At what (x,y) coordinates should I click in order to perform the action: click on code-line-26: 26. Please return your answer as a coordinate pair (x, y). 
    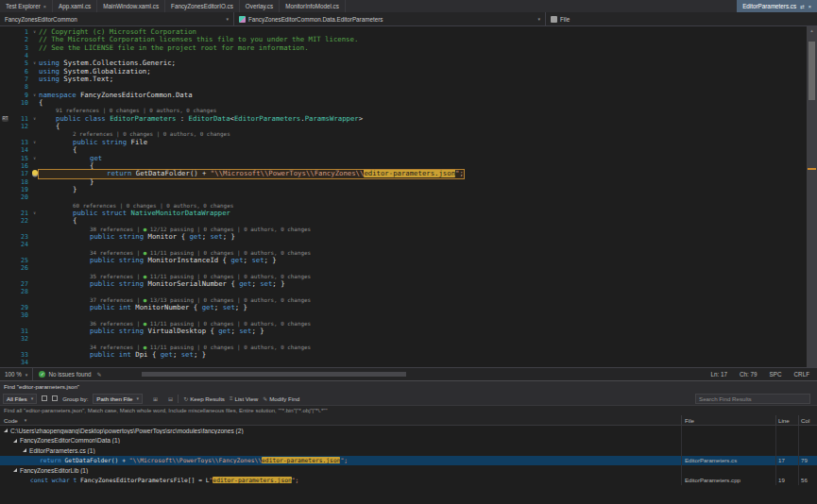
    Looking at the image, I should click on (403, 268).